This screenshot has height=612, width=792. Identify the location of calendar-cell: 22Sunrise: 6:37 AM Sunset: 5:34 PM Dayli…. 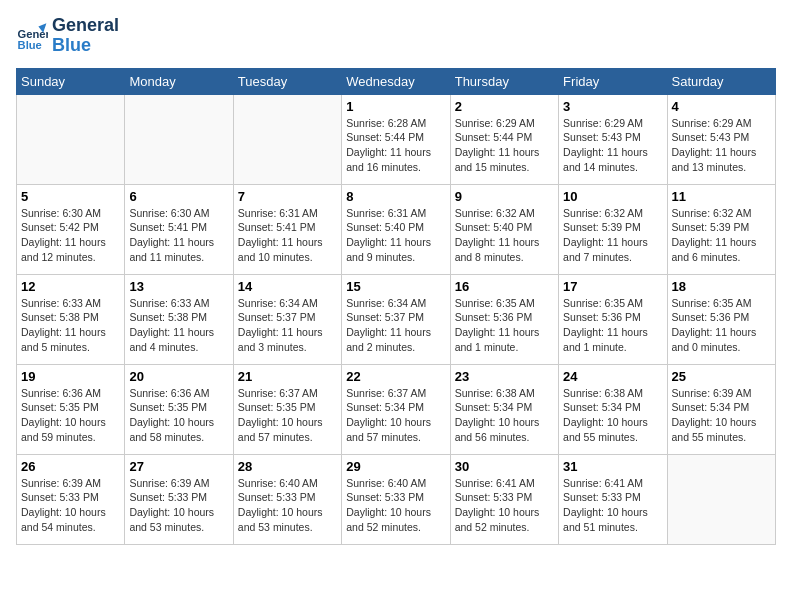
(396, 409).